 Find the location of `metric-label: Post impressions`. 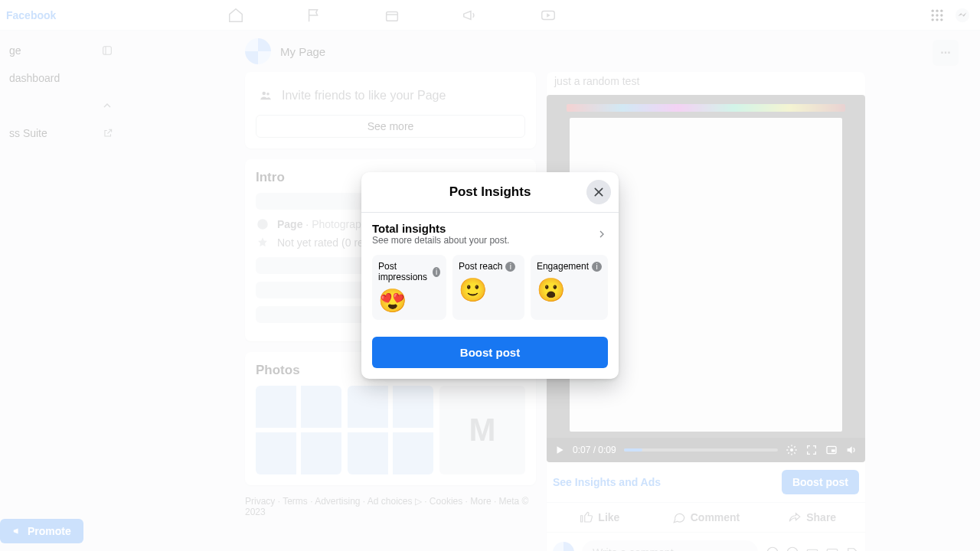

metric-label: Post impressions is located at coordinates (404, 272).